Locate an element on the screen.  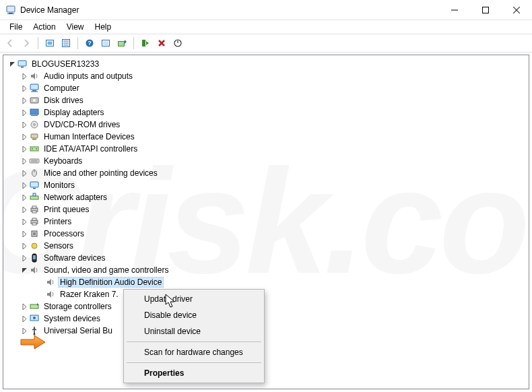
monitor-icon is located at coordinates (34, 185).